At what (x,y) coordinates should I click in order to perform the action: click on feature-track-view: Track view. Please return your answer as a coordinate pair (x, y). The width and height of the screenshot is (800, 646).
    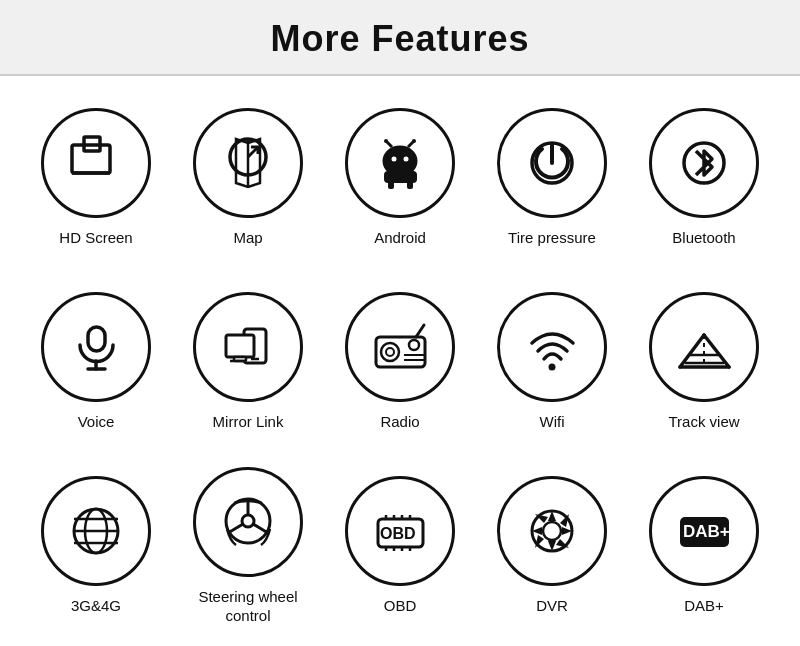
    Looking at the image, I should click on (704, 362).